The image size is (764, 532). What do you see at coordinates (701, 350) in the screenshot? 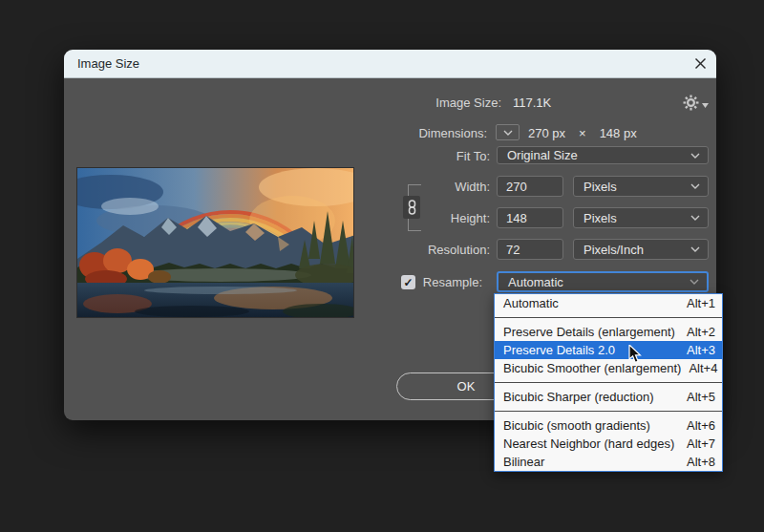
I see `menu-item-shortcut: Alt+3` at bounding box center [701, 350].